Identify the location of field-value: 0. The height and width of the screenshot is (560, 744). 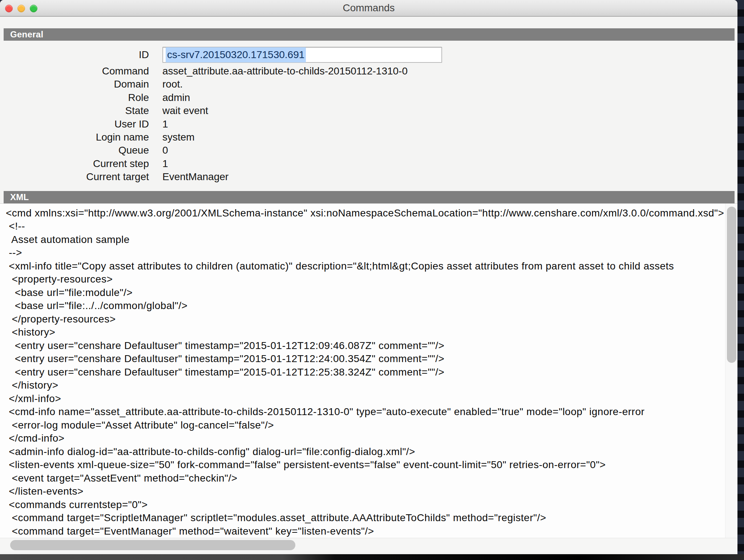
(165, 150).